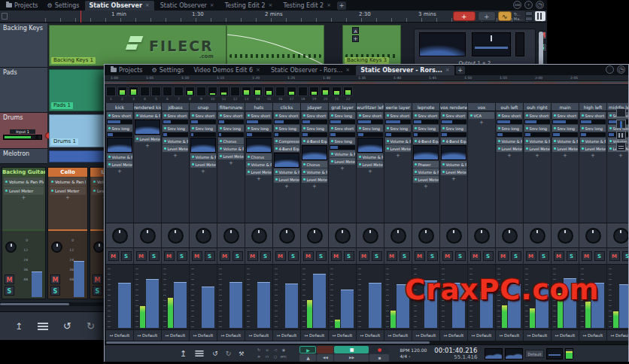 The height and width of the screenshot is (364, 629). I want to click on bars-beats: 55.1.416, so click(456, 357).